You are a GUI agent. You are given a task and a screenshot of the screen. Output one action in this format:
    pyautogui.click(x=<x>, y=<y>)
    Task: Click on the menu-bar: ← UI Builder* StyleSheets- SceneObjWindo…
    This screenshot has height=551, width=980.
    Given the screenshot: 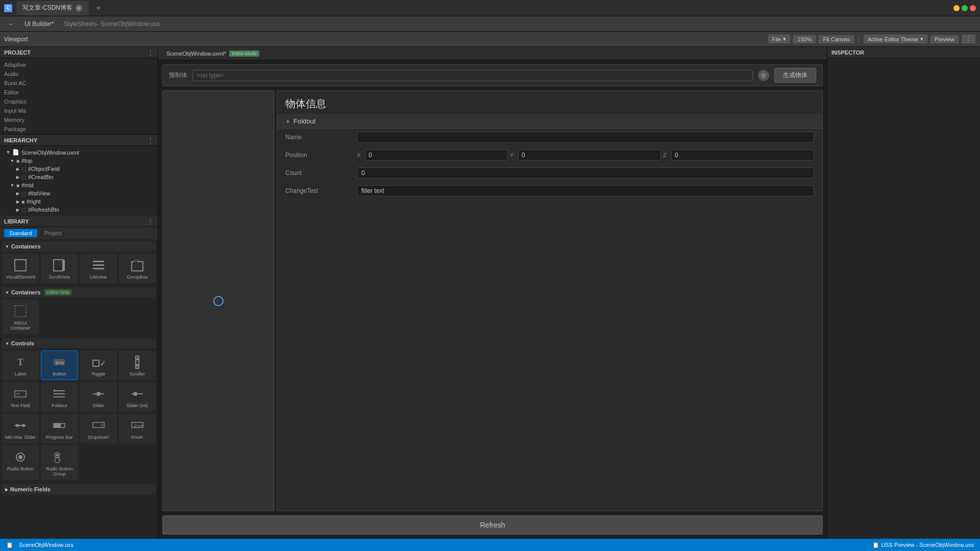 What is the action you would take?
    pyautogui.click(x=490, y=24)
    